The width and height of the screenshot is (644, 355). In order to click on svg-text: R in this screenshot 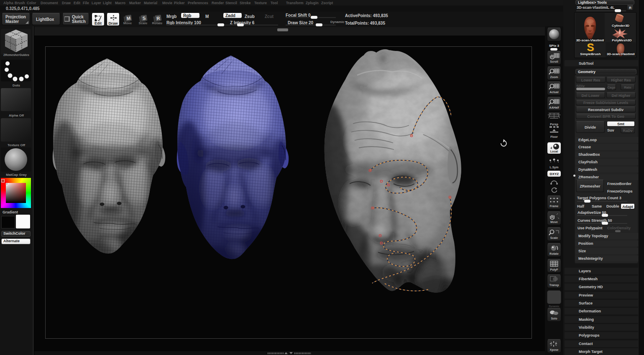, I will do `click(158, 18)`.